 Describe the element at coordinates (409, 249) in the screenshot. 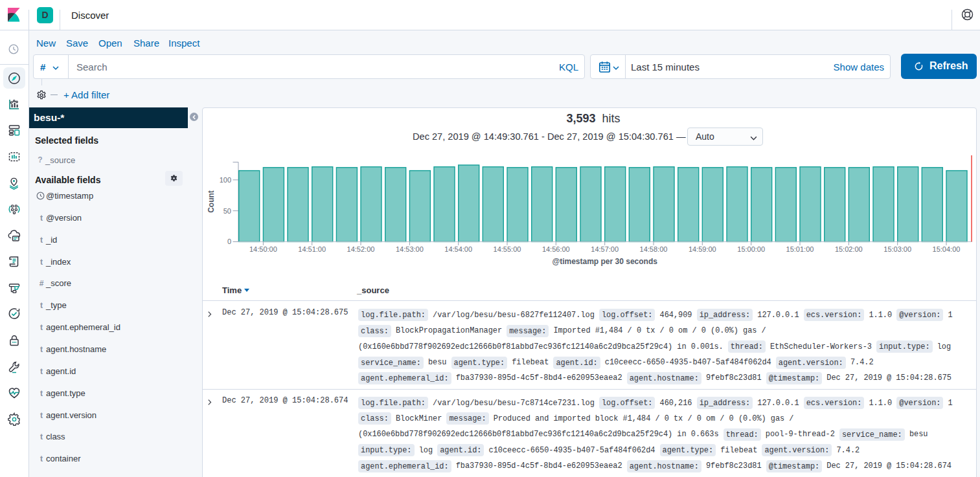

I see `svg-text: 14:53:00` at that location.